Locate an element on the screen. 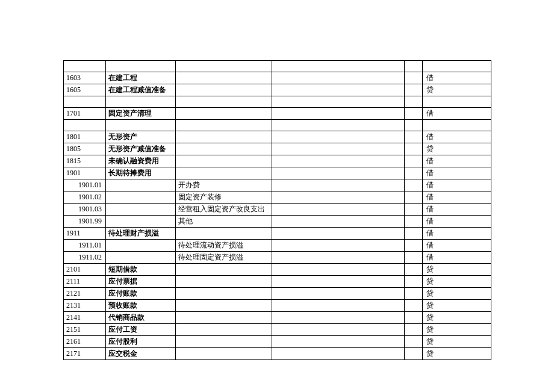  account-code is located at coordinates (85, 125).